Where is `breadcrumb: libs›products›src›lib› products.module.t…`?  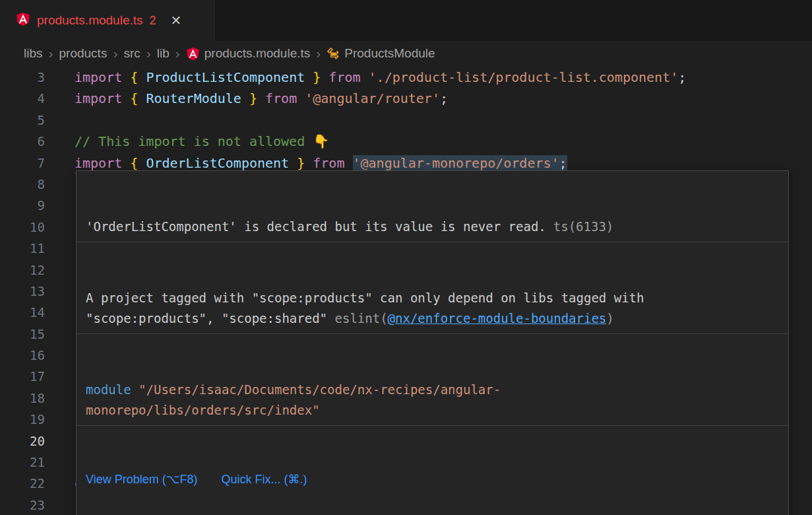 breadcrumb: libs›products›src›lib› products.module.t… is located at coordinates (406, 53).